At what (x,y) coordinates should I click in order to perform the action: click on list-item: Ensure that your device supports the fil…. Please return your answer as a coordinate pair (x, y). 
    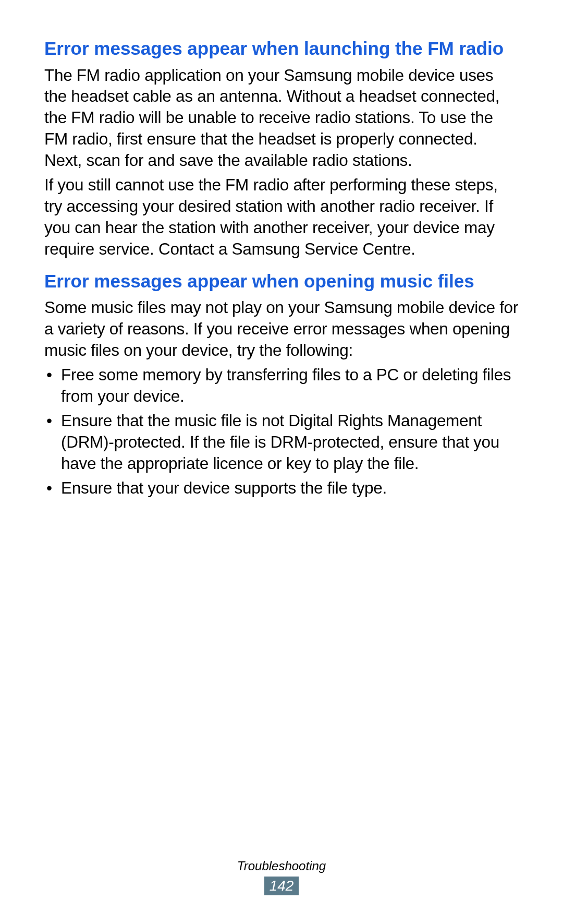
    Looking at the image, I should click on (282, 488).